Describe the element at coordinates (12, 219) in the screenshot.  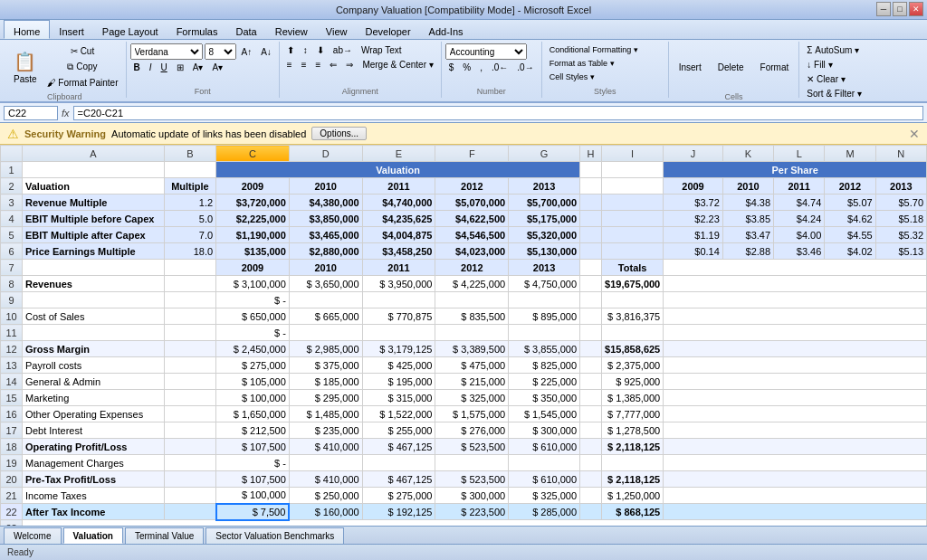
I see `row-num-4: 4` at that location.